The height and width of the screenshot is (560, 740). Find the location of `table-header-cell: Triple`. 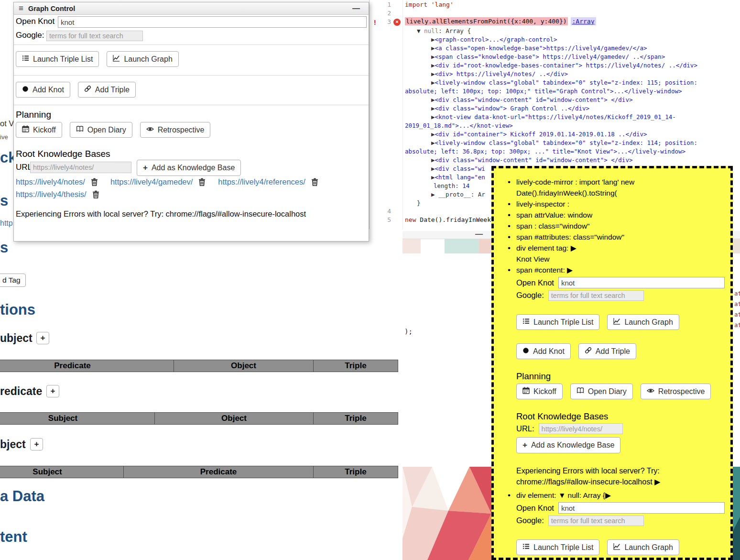

table-header-cell: Triple is located at coordinates (356, 418).